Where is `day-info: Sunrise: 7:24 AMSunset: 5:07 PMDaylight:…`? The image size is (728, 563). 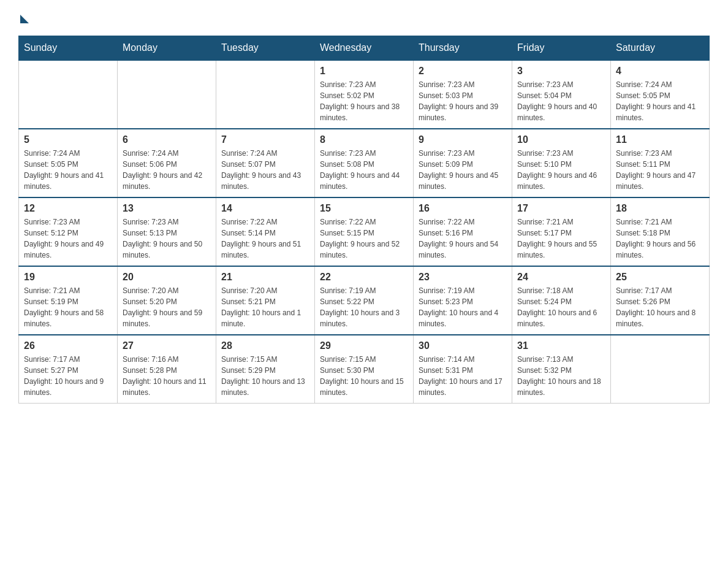 day-info: Sunrise: 7:24 AMSunset: 5:07 PMDaylight:… is located at coordinates (265, 170).